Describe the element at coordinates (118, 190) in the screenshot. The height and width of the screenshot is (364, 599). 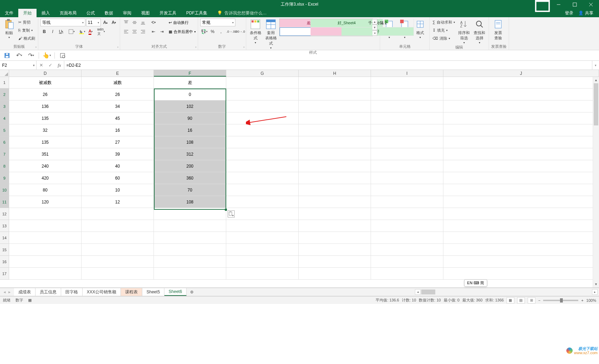
I see `cell-E10: 10` at that location.